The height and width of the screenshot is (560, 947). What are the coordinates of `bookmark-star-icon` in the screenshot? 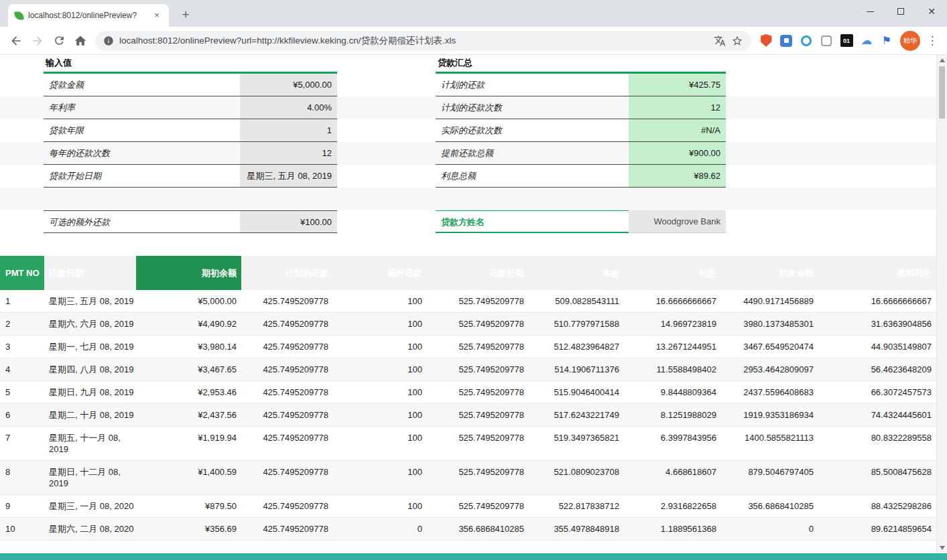 It's located at (737, 41).